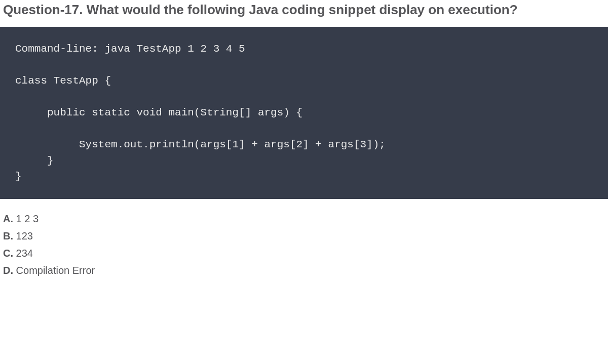 The height and width of the screenshot is (364, 608). What do you see at coordinates (56, 270) in the screenshot?
I see `option-text: Compilation Error` at bounding box center [56, 270].